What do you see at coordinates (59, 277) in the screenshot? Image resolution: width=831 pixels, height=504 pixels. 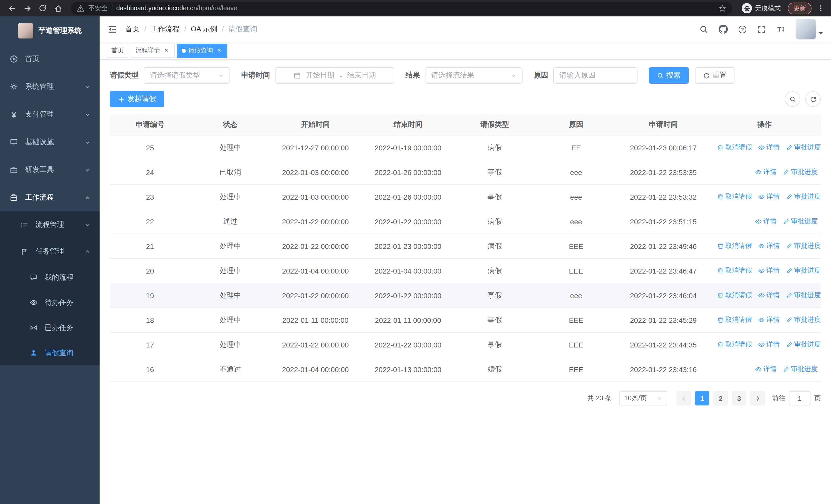 I see `sidebar-item-label: 我的流程` at bounding box center [59, 277].